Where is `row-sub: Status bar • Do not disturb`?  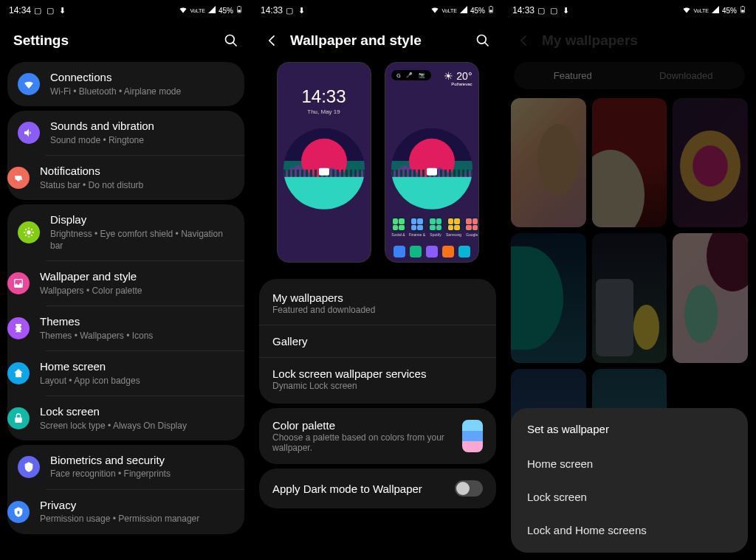 row-sub: Status bar • Do not disturb is located at coordinates (137, 185).